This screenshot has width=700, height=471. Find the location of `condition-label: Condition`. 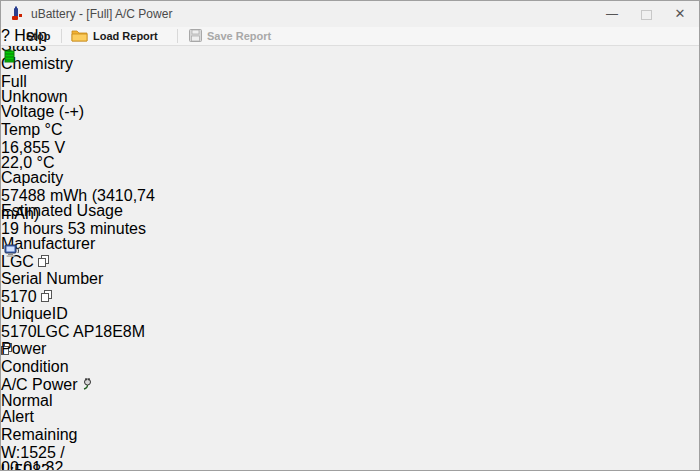

condition-label: Condition is located at coordinates (350, 367).